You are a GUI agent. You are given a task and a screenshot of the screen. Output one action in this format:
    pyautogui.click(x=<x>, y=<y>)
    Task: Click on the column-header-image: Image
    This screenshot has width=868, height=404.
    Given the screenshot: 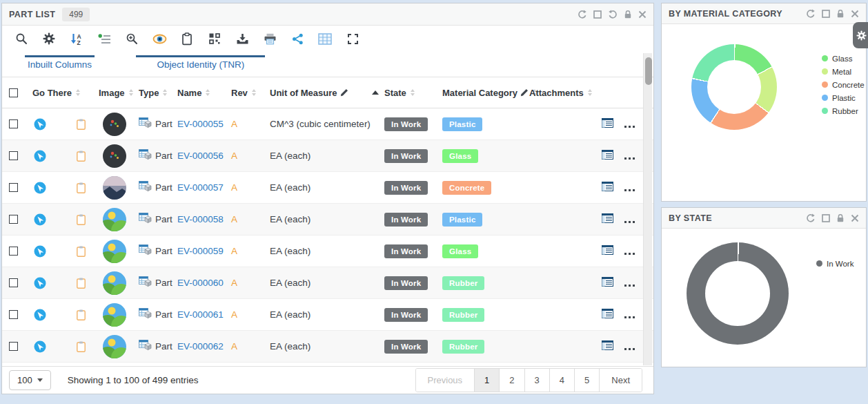 What is the action you would take?
    pyautogui.click(x=119, y=93)
    